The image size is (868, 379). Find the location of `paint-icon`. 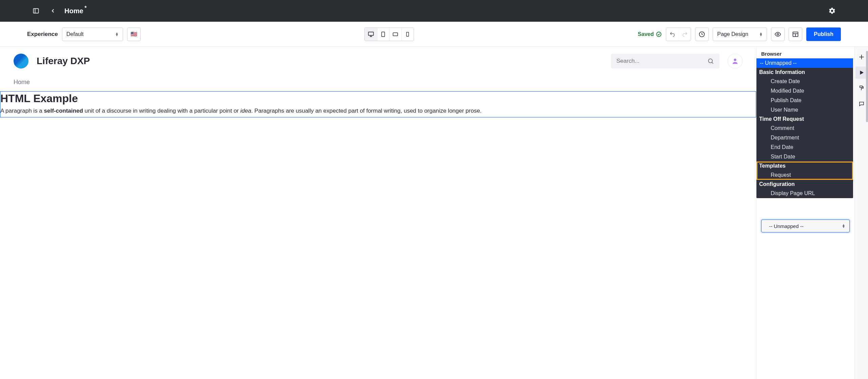

paint-icon is located at coordinates (862, 88).